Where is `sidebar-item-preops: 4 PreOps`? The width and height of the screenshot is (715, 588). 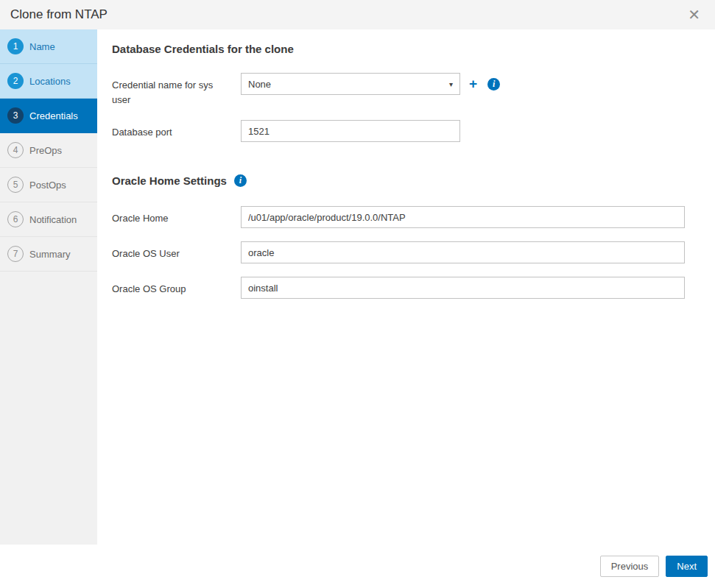 sidebar-item-preops: 4 PreOps is located at coordinates (49, 150).